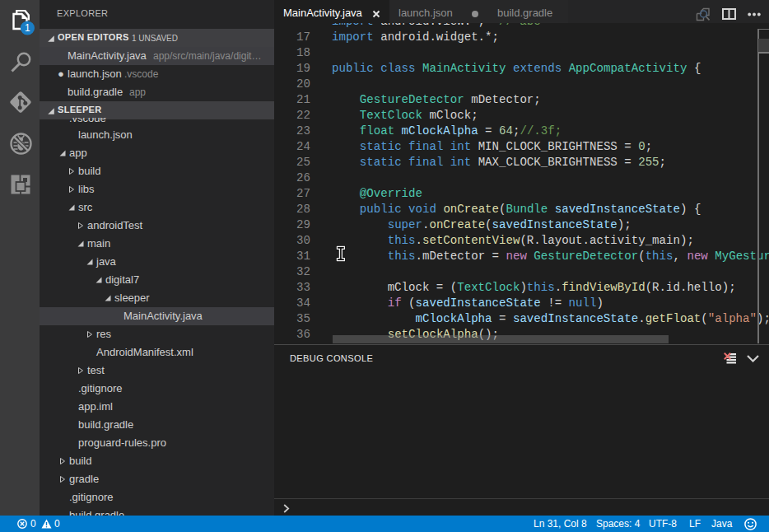 The height and width of the screenshot is (532, 769). I want to click on svg-text: 1, so click(28, 28).